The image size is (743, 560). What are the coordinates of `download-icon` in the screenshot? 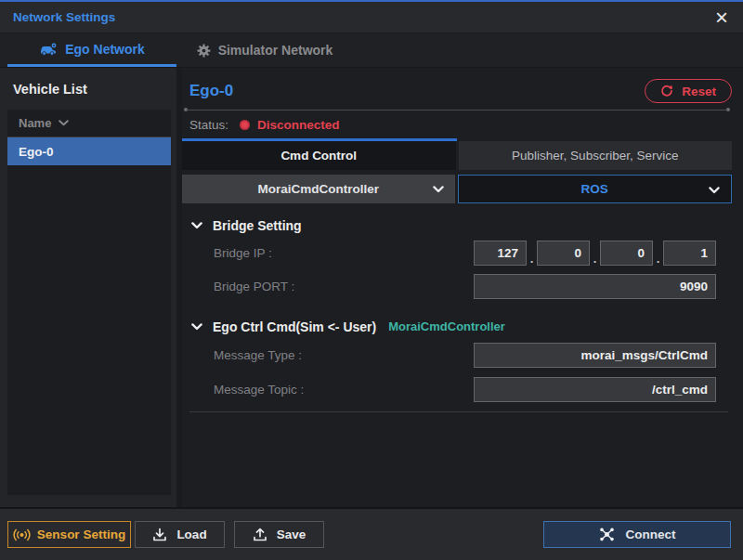 It's located at (160, 535).